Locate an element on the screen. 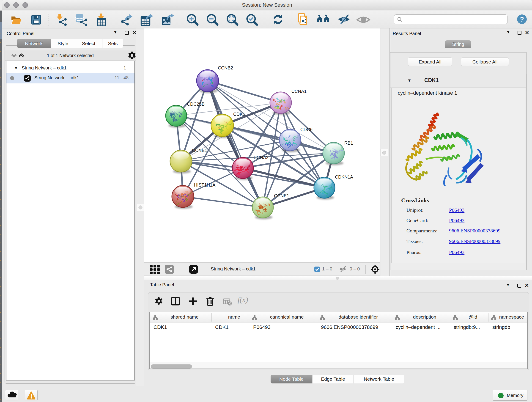  svg-text: RB1 is located at coordinates (349, 143).